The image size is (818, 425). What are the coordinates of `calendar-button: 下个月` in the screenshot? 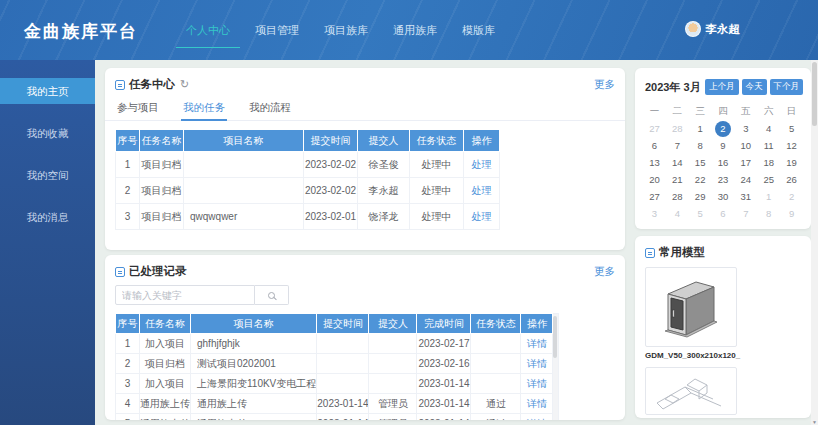 It's located at (787, 87).